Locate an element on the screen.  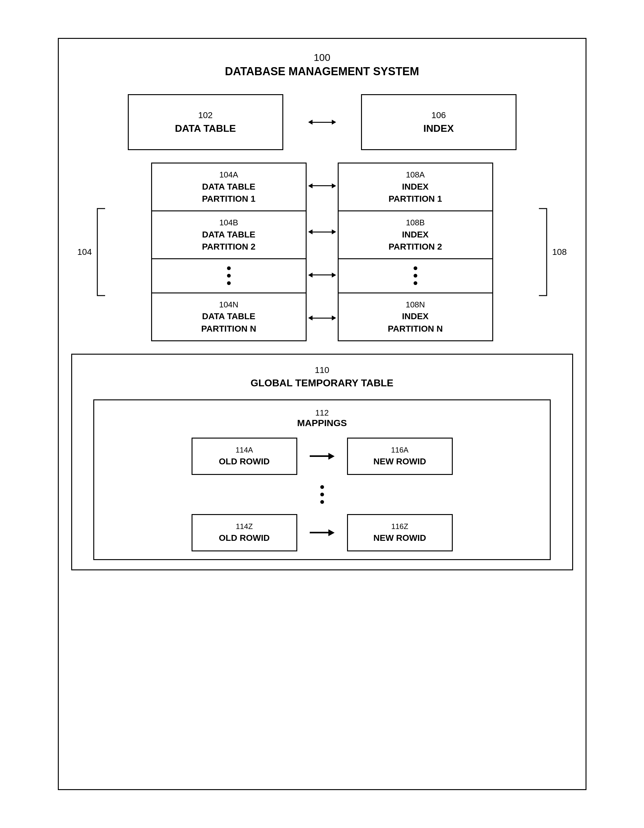
p104a-num: 104A is located at coordinates (229, 174).